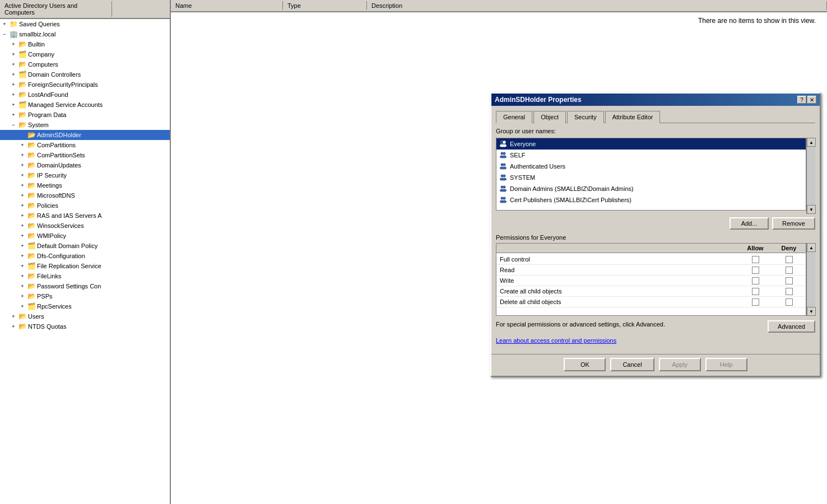 Image resolution: width=827 pixels, height=504 pixels. I want to click on sidebar-item-filelinks: + 📂 FileLinks, so click(85, 276).